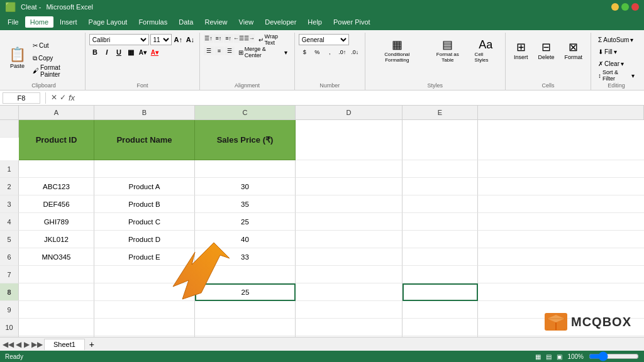  Describe the element at coordinates (145, 327) in the screenshot. I see `cell-b10` at that location.